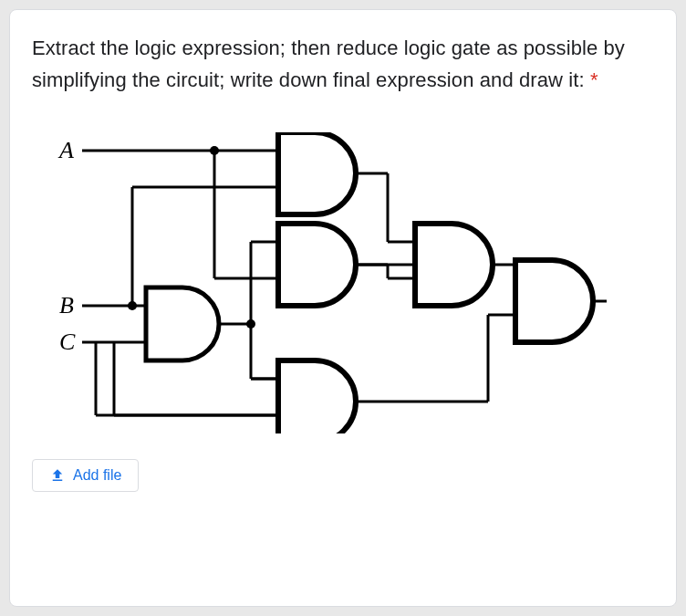  I want to click on input-label-b: B, so click(67, 305).